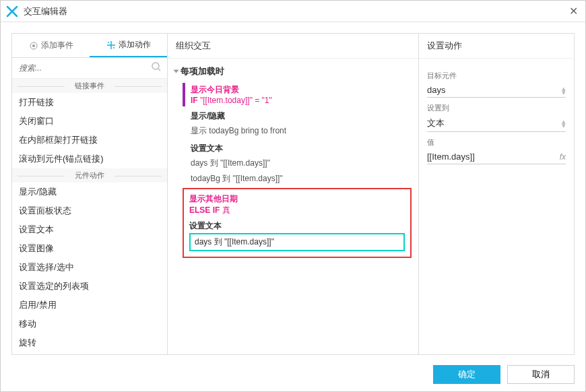 The height and width of the screenshot is (392, 586). I want to click on highlighted-case-2: 显示其他日期 ELSE IF 真 设置文本 days 到 "[[Item.day…, so click(297, 223).